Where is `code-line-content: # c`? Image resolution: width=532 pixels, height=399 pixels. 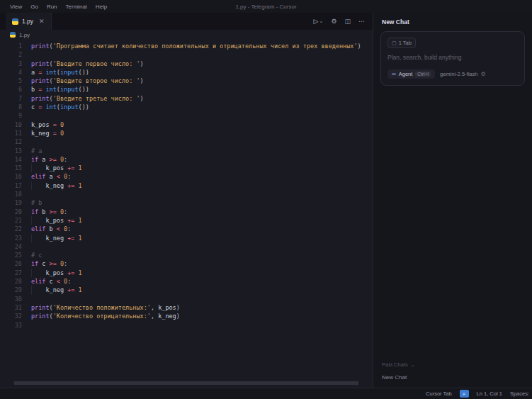
code-line-content: # c is located at coordinates (32, 255).